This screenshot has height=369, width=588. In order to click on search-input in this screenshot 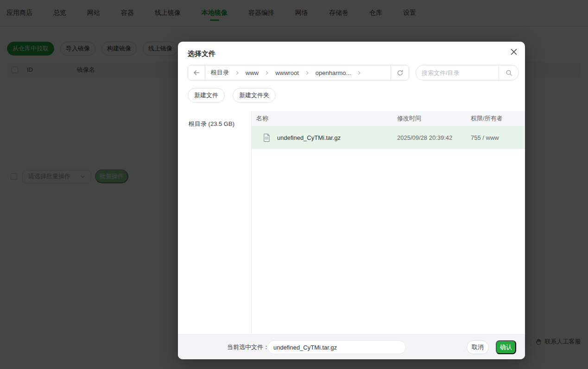, I will do `click(457, 73)`.